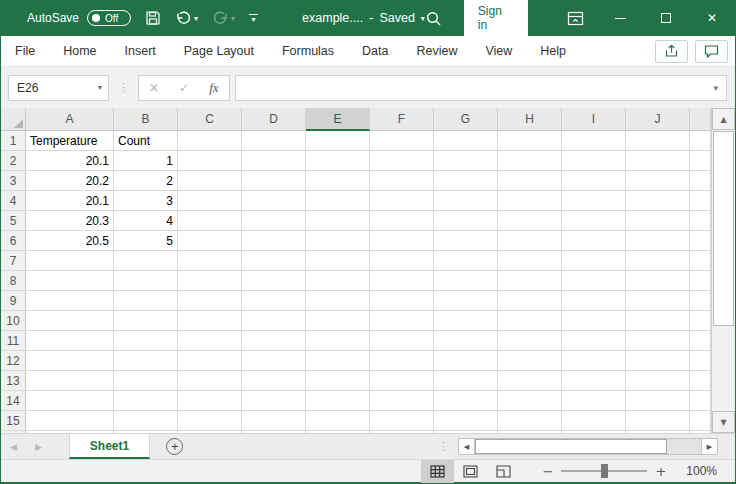 This screenshot has height=484, width=736. I want to click on column-header-J: J, so click(658, 120).